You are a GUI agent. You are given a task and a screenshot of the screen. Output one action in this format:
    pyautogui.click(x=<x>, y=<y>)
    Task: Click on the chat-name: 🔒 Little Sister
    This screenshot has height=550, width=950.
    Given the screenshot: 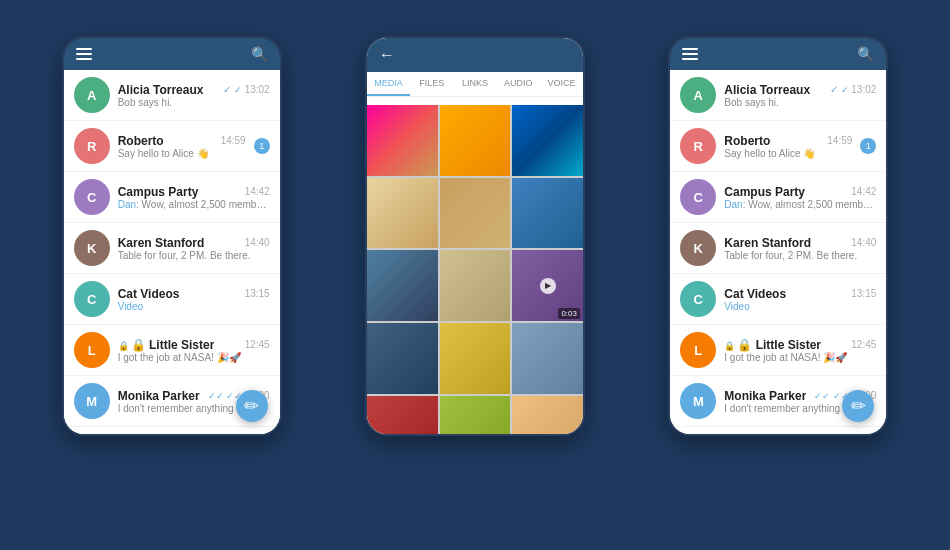 What is the action you would take?
    pyautogui.click(x=166, y=345)
    